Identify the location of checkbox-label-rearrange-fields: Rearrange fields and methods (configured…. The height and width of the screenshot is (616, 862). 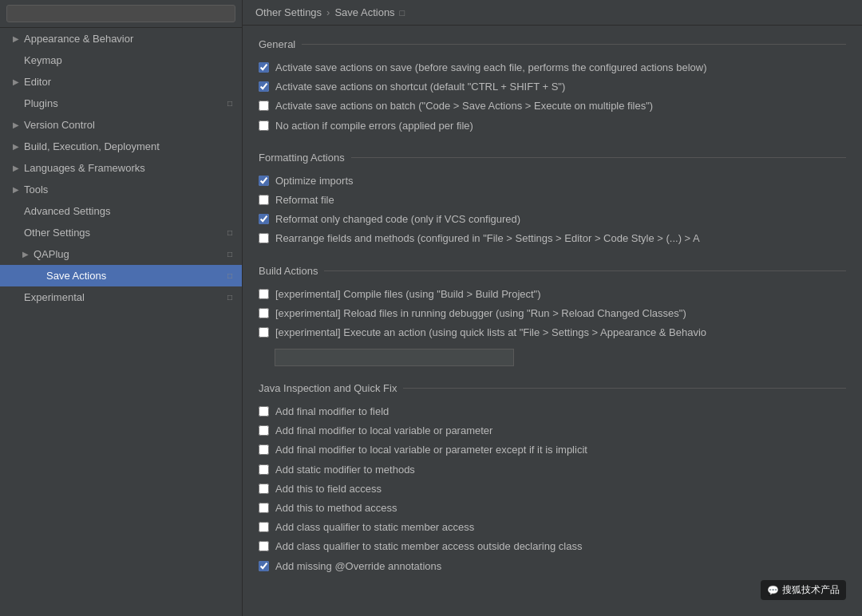
(488, 239).